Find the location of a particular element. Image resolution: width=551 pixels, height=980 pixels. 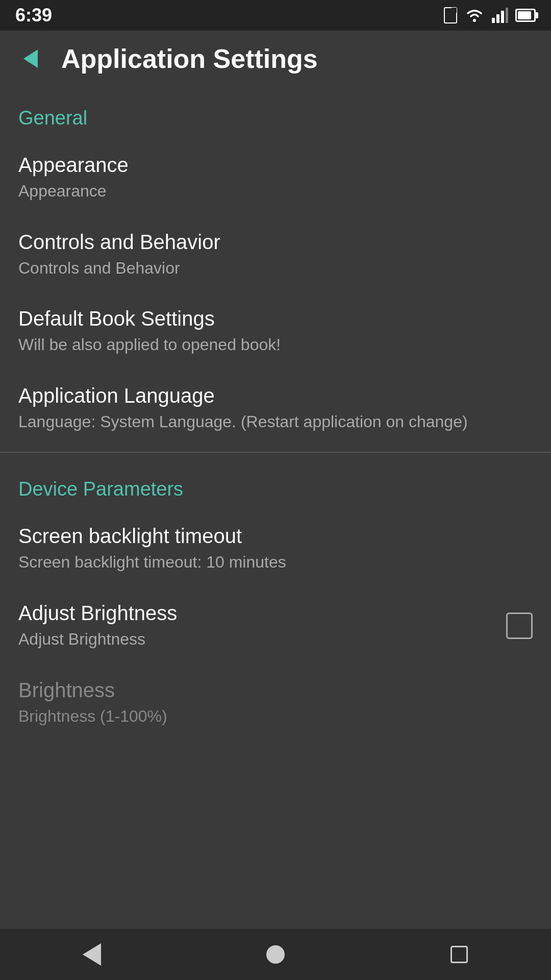

brightness-text: Brightness Brightness (1-100%) is located at coordinates (276, 703).